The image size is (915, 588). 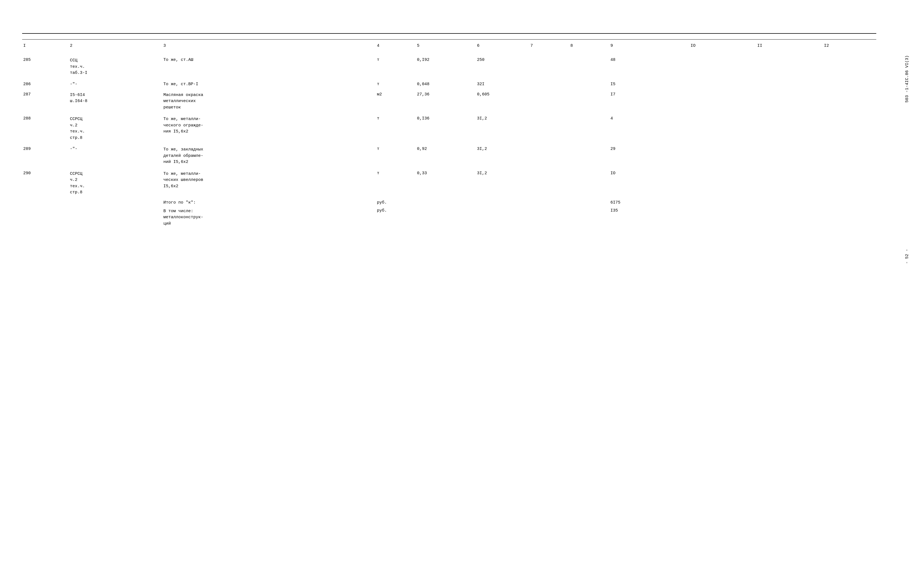 I want to click on header-col-10: IO, so click(x=723, y=46).